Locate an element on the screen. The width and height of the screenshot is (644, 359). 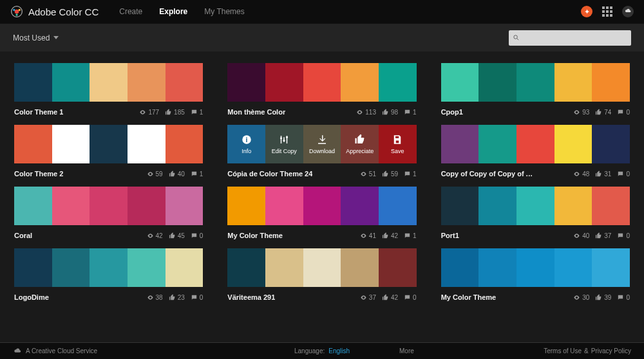
language-selector: Language: English is located at coordinates (322, 351).